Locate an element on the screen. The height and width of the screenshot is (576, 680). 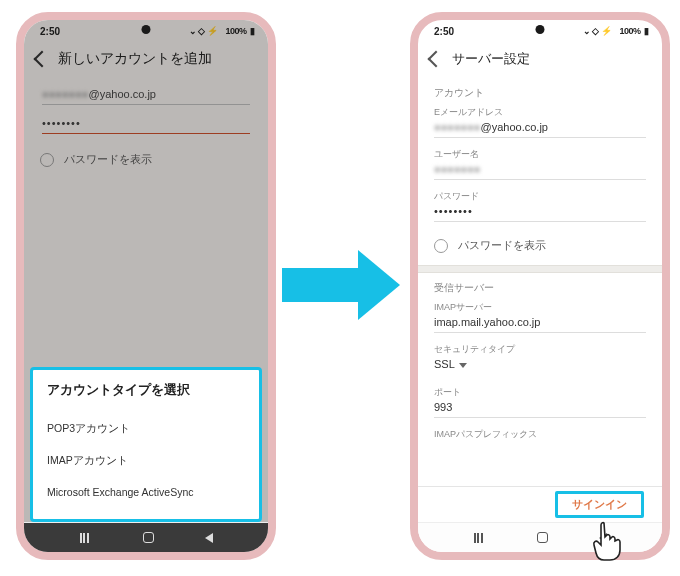
account-type-sheet: アカウントタイプを選択 POP3アカウント IMAPアカウント Microsof… is located at coordinates (146, 444).